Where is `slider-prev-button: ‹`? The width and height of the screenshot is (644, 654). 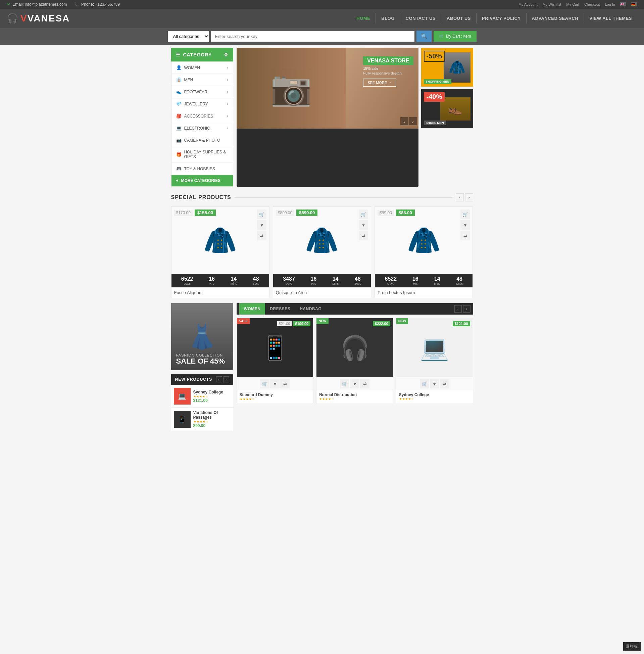 slider-prev-button: ‹ is located at coordinates (405, 121).